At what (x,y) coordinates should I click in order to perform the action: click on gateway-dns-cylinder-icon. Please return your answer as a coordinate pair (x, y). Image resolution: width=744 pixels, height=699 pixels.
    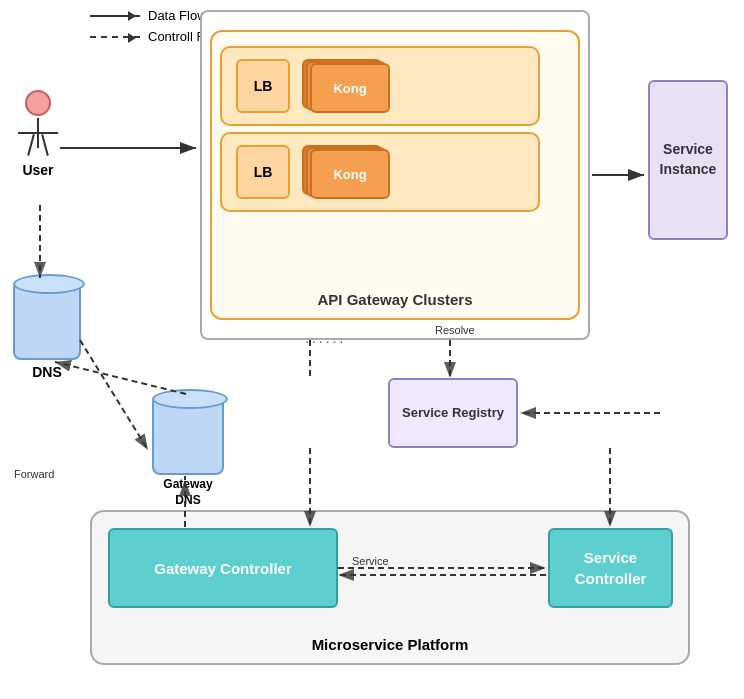
    Looking at the image, I should click on (188, 435).